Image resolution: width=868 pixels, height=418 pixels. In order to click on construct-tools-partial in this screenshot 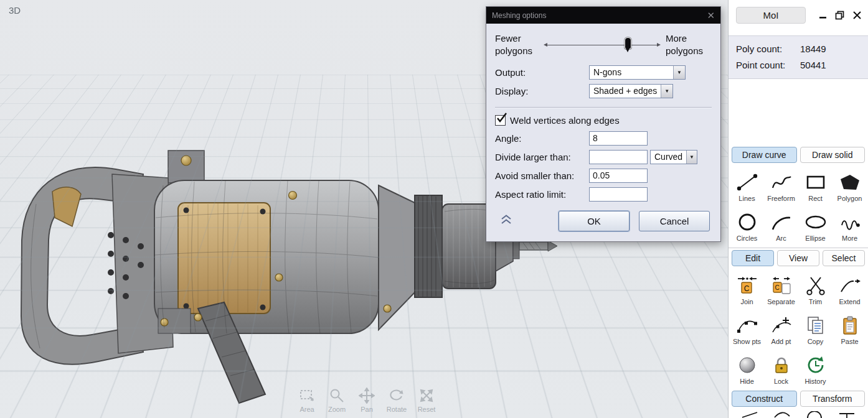, I will do `click(798, 414)`.